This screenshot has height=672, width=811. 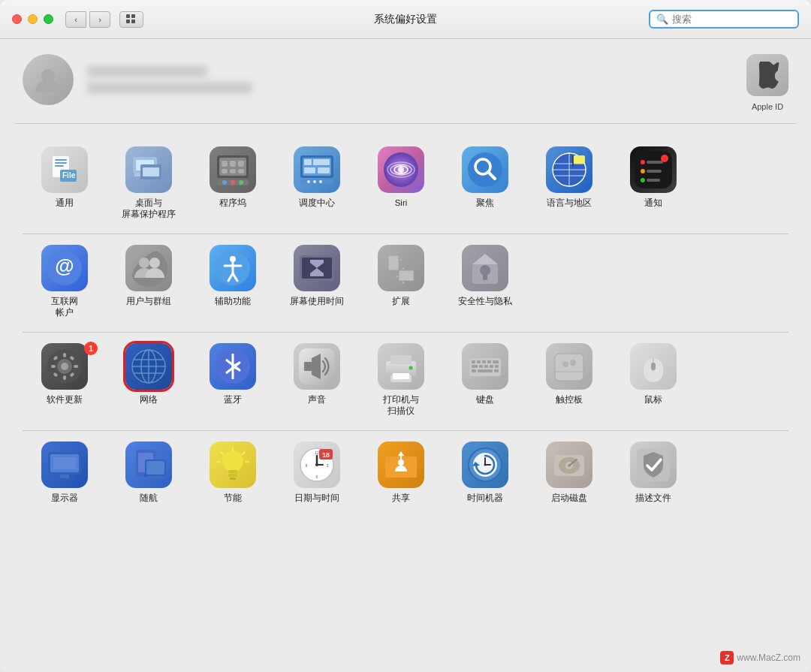 I want to click on pref-sound: 声音, so click(x=317, y=374).